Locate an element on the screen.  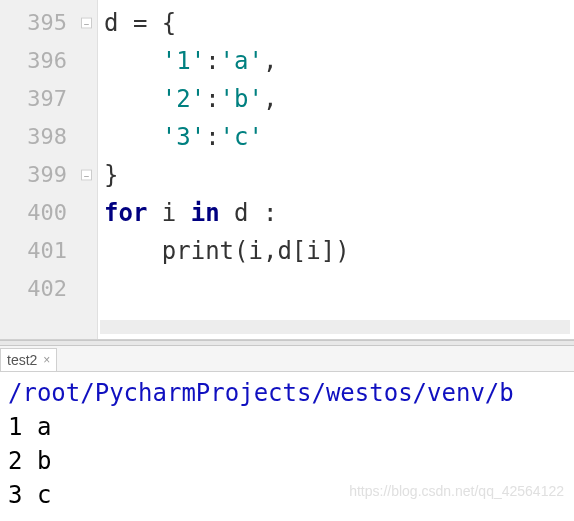
line-number: 396 is located at coordinates (48, 61).